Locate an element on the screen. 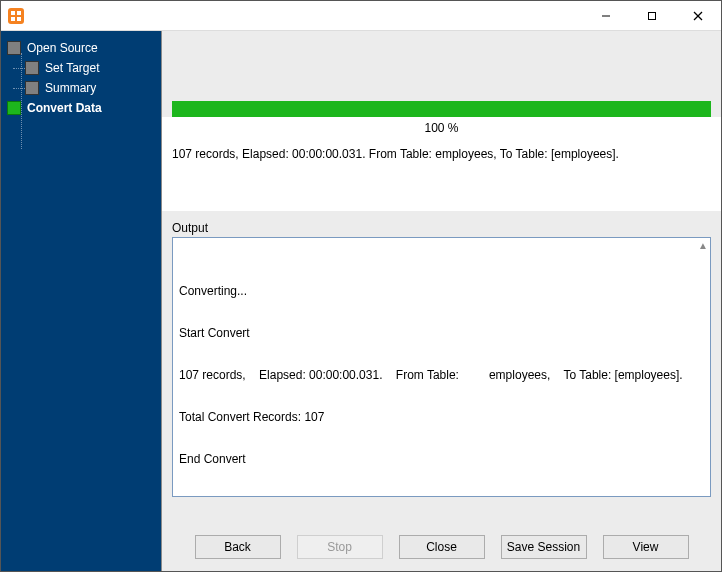 This screenshot has height=572, width=722. output-line: End Convert is located at coordinates (442, 459).